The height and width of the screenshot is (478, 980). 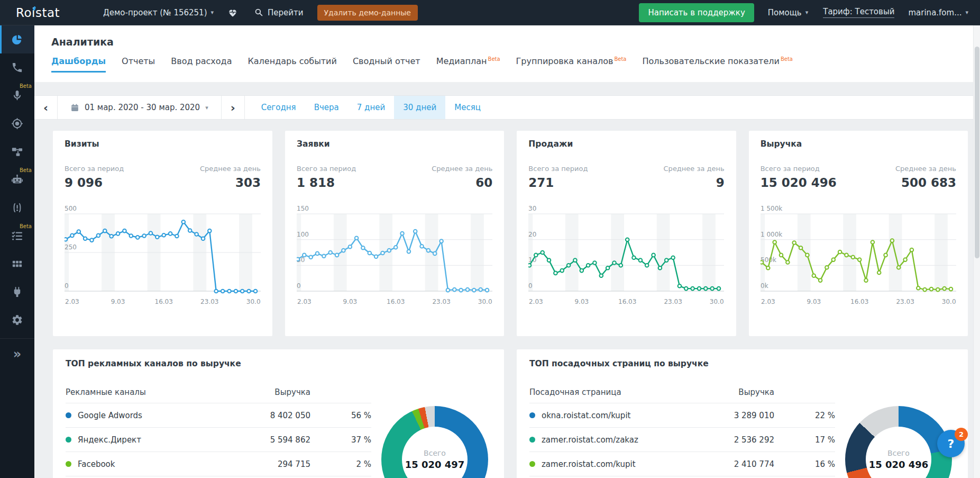 What do you see at coordinates (17, 292) in the screenshot?
I see `sidebar-item-integrations` at bounding box center [17, 292].